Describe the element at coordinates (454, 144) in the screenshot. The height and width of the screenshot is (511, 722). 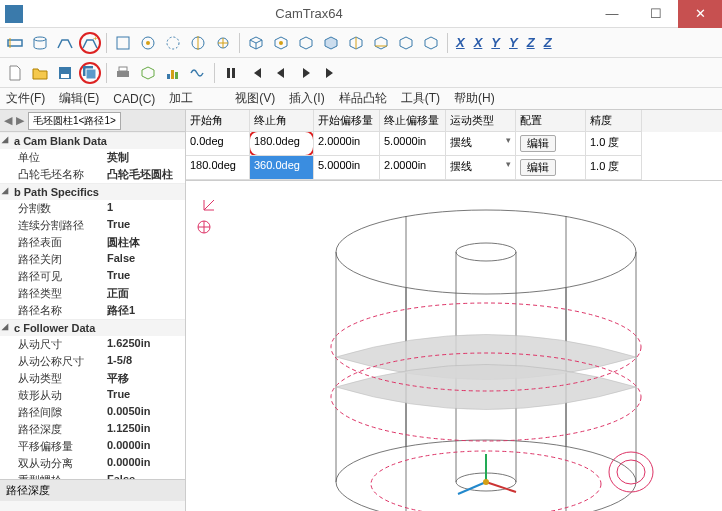
I see `grid-row: 0.0deg180.0deg2.0000in5.0000in摆线▾编辑1.0 度` at that location.